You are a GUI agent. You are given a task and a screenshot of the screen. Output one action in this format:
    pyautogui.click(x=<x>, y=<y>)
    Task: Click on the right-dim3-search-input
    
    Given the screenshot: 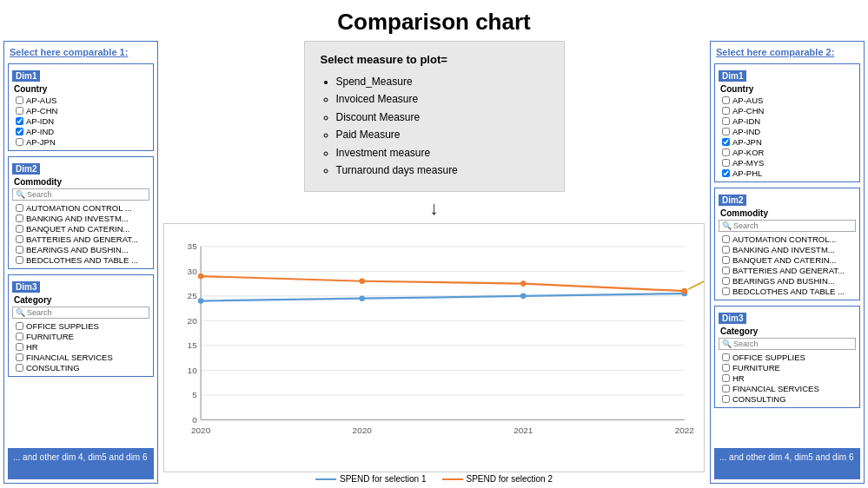 What is the action you would take?
    pyautogui.click(x=792, y=344)
    